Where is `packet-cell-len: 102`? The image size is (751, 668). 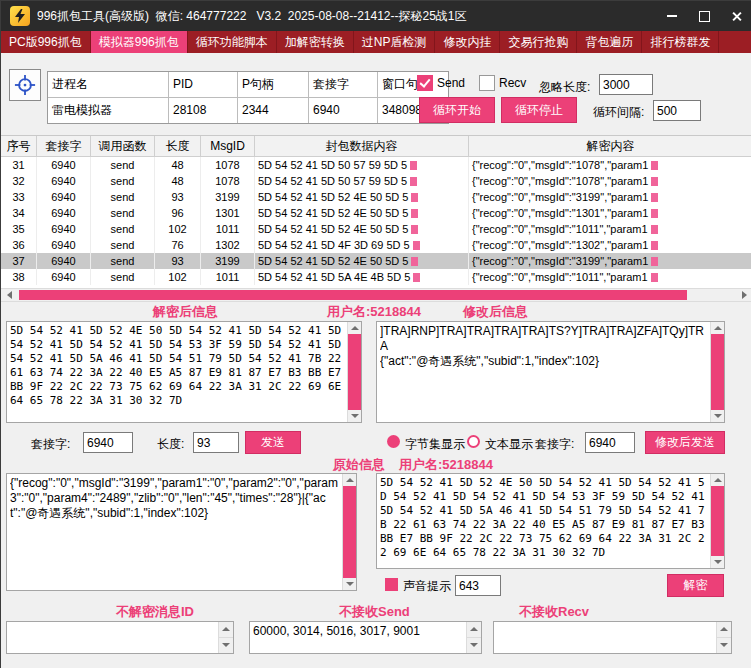 packet-cell-len: 102 is located at coordinates (178, 229).